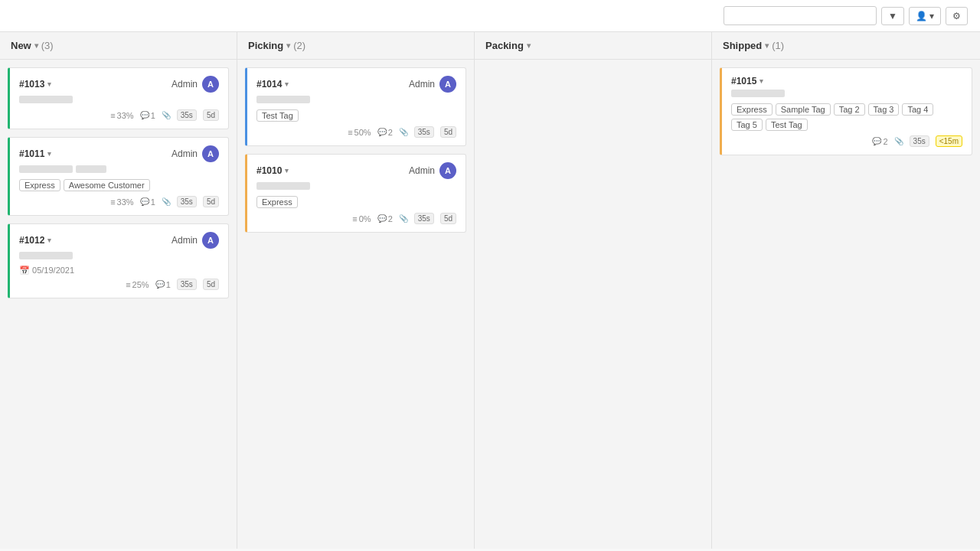 The image size is (980, 551). Describe the element at coordinates (847, 81) in the screenshot. I see `card-header: #1015 ▾` at that location.